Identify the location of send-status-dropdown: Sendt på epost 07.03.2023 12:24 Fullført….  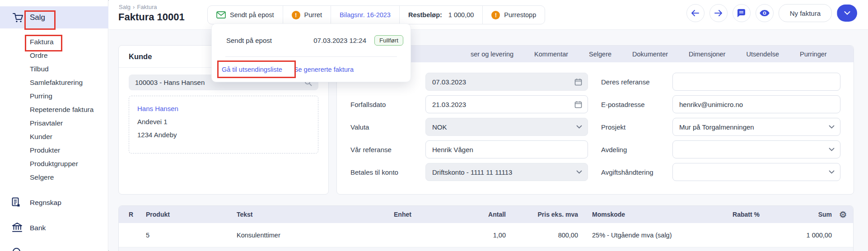
(311, 53).